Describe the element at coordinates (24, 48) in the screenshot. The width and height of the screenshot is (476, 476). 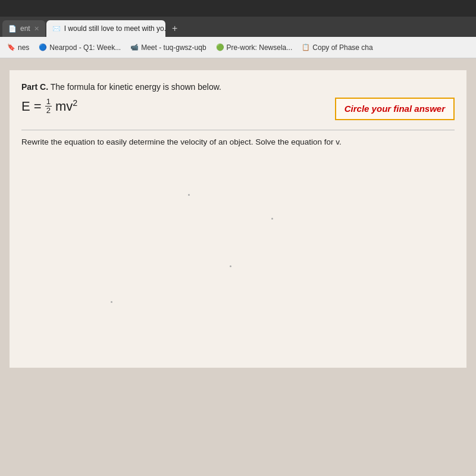
I see `bookmark-nes-label: nes` at that location.